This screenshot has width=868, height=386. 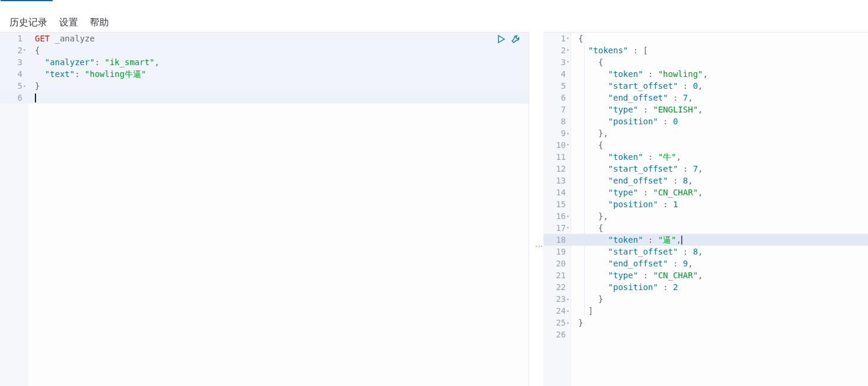 I want to click on line-number: 6, so click(x=555, y=98).